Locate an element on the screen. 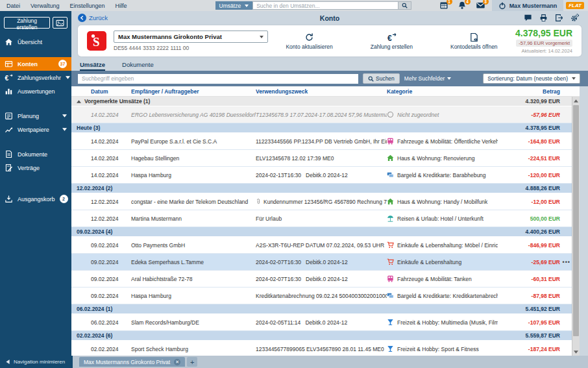 Image resolution: width=588 pixels, height=368 pixels. refresh-account-button: Konto aktualisieren is located at coordinates (309, 42).